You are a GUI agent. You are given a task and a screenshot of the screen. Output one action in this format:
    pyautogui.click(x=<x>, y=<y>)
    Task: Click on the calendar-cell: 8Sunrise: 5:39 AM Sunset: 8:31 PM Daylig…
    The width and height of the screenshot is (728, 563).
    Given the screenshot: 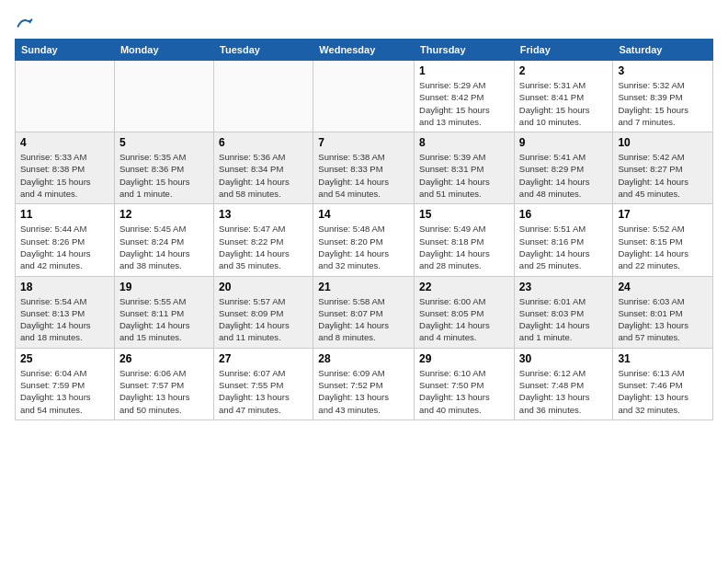 What is the action you would take?
    pyautogui.click(x=465, y=168)
    